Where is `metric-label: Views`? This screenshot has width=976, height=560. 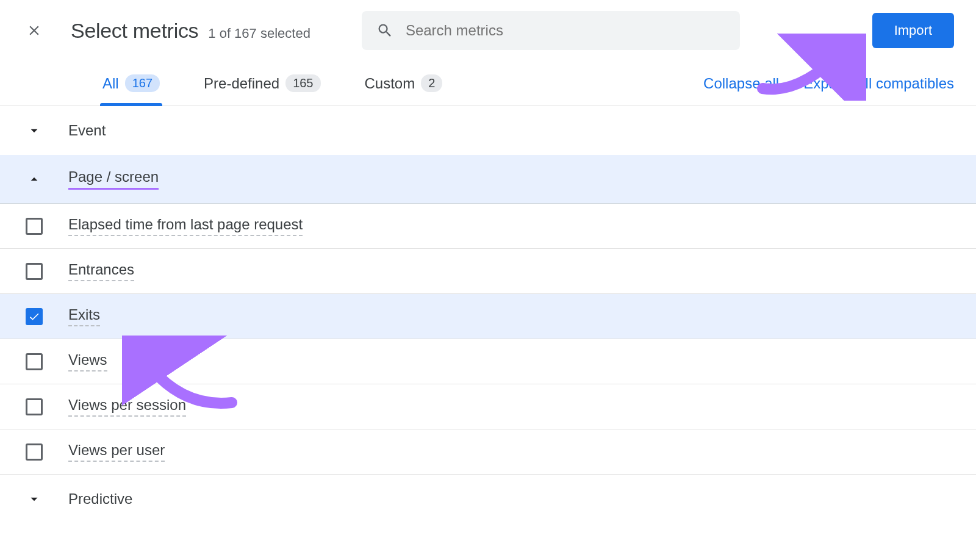 metric-label: Views is located at coordinates (88, 361).